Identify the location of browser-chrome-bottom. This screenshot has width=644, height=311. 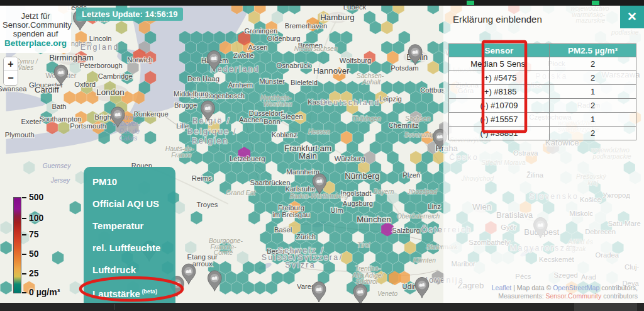
(322, 307).